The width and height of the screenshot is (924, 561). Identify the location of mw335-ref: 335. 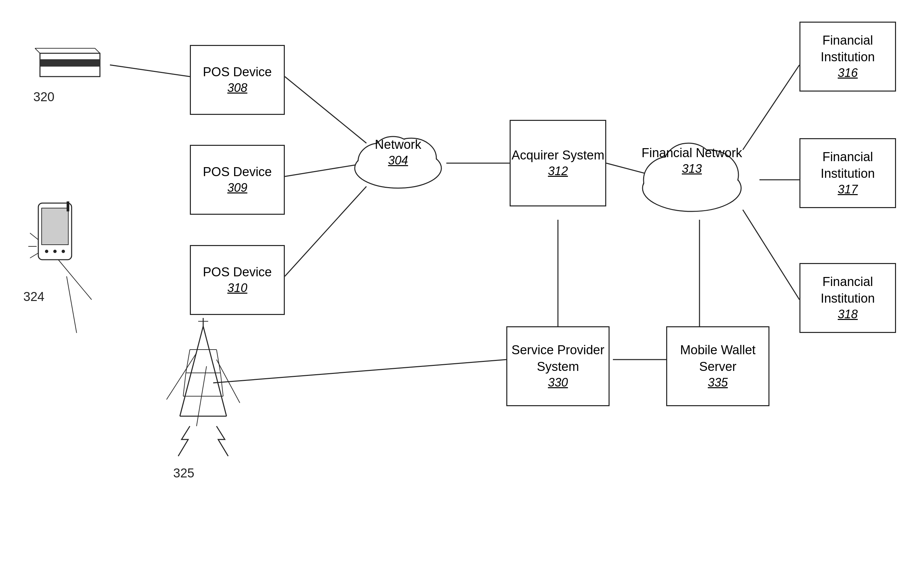
(718, 383).